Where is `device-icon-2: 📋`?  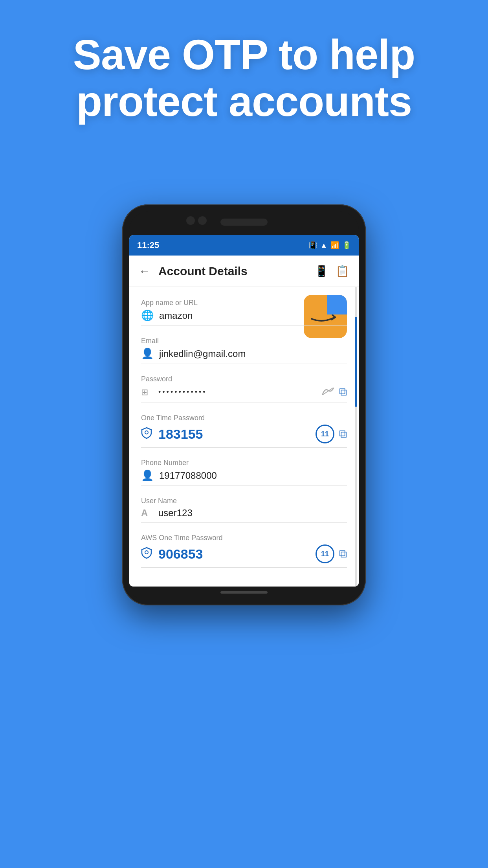
device-icon-2: 📋 is located at coordinates (343, 271).